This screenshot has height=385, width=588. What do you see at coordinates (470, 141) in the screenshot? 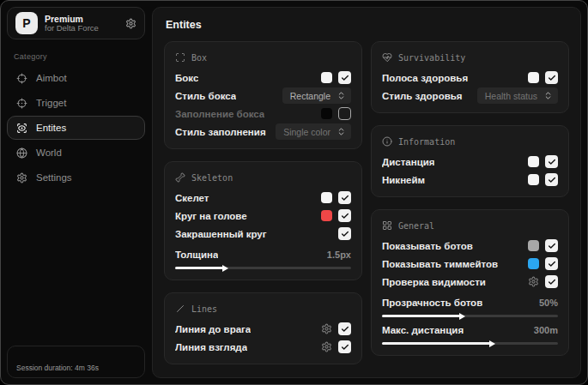
I see `card-header-information: Information` at bounding box center [470, 141].